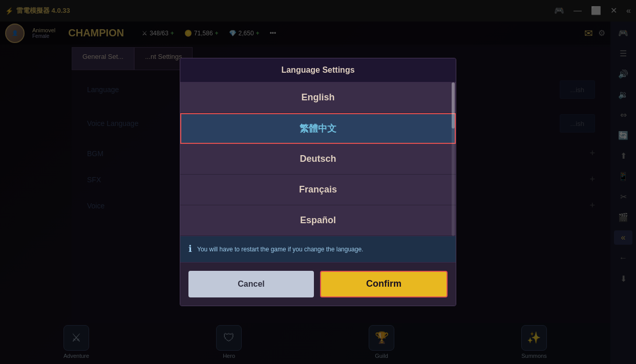 This screenshot has width=636, height=364. What do you see at coordinates (318, 190) in the screenshot?
I see `lang-item-francais: Français` at bounding box center [318, 190].